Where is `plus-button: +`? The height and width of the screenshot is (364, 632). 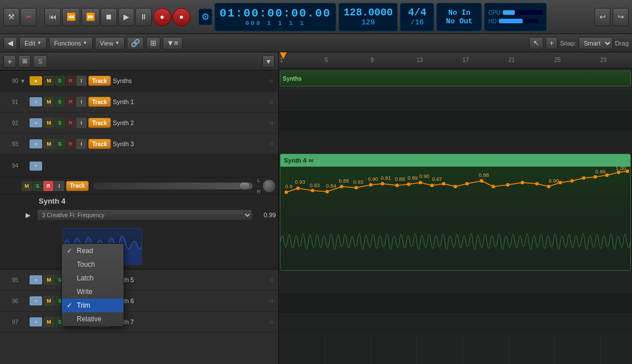 plus-button: + is located at coordinates (552, 43).